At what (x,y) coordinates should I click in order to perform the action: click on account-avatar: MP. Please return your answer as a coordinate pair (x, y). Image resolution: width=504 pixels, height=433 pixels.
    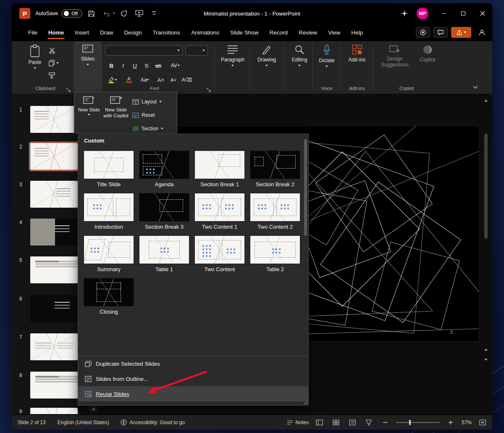
    Looking at the image, I should click on (423, 13).